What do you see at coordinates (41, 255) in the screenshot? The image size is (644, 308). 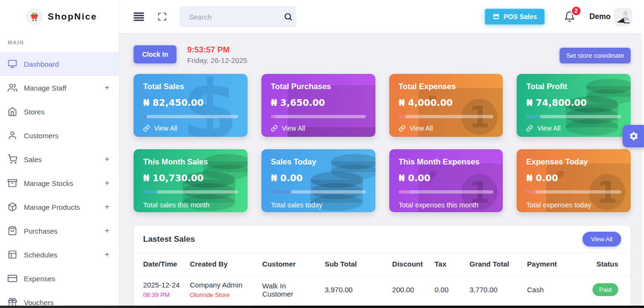 I see `sidebar-item-label: Schedules` at bounding box center [41, 255].